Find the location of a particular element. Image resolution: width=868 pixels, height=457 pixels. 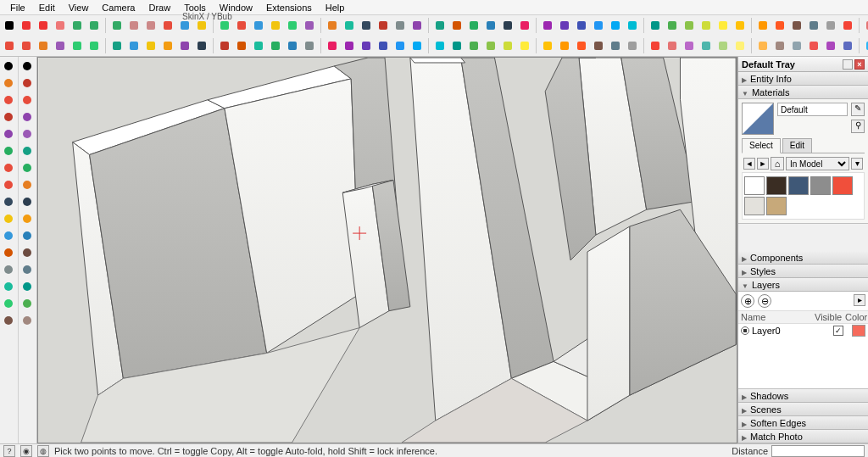

shaded-icon is located at coordinates (740, 25).